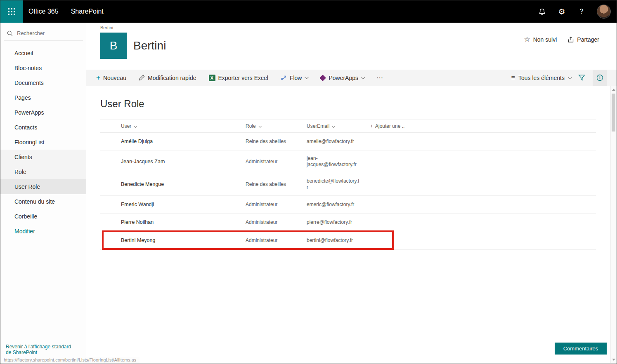 This screenshot has height=364, width=617. What do you see at coordinates (348, 126) in the screenshot?
I see `table-header-row: User Role UserEmail +Ajouter une ..` at bounding box center [348, 126].